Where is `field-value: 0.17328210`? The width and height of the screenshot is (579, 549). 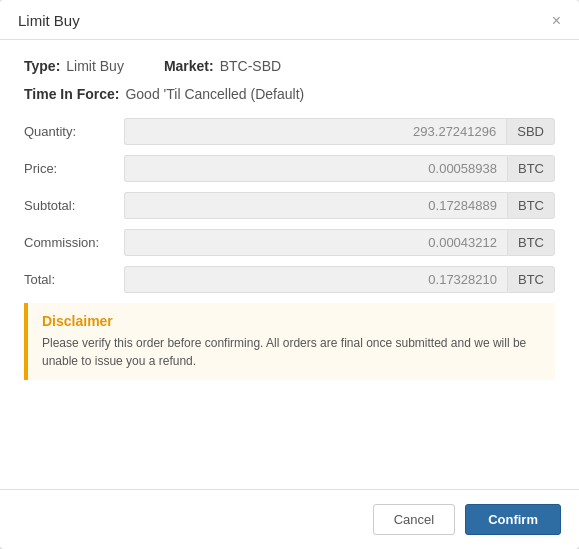
field-value: 0.17328210 is located at coordinates (316, 280).